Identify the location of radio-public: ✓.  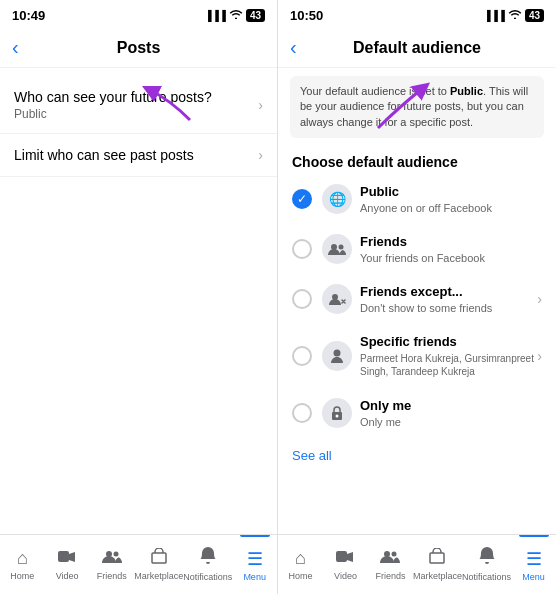
(302, 199).